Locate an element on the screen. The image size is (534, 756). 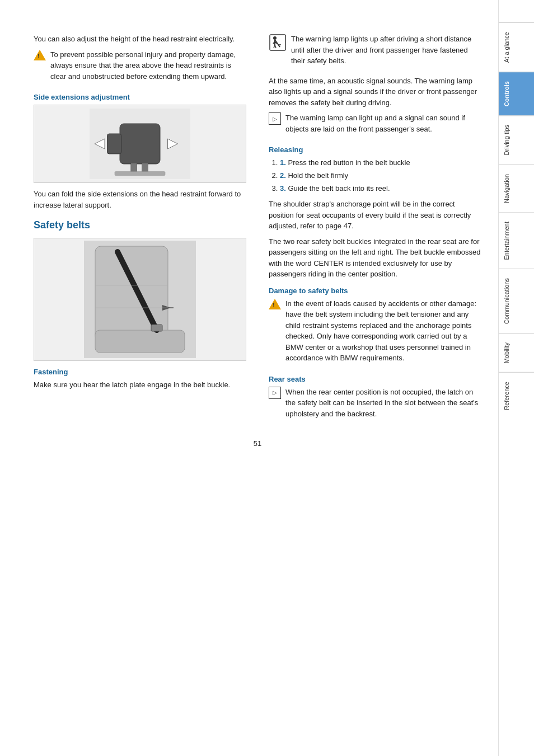
step-3: 3. Guide the belt back into its reel. is located at coordinates (381, 189).